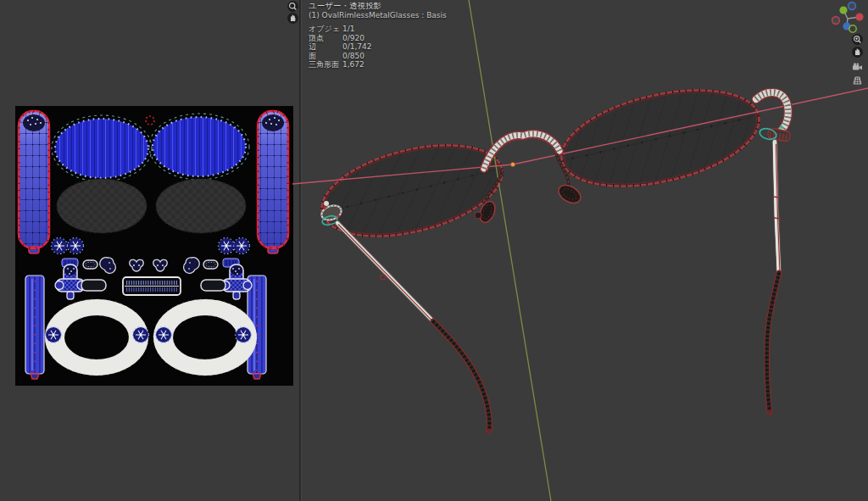 This screenshot has height=501, width=868. What do you see at coordinates (353, 56) in the screenshot?
I see `stat-value: 0/850` at bounding box center [353, 56].